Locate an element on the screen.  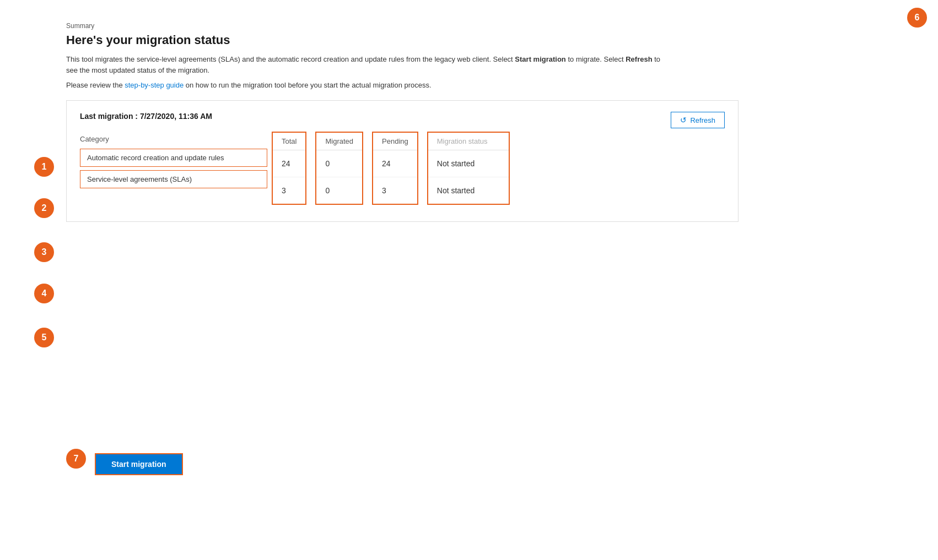
total-row-2: 3 is located at coordinates (289, 191).